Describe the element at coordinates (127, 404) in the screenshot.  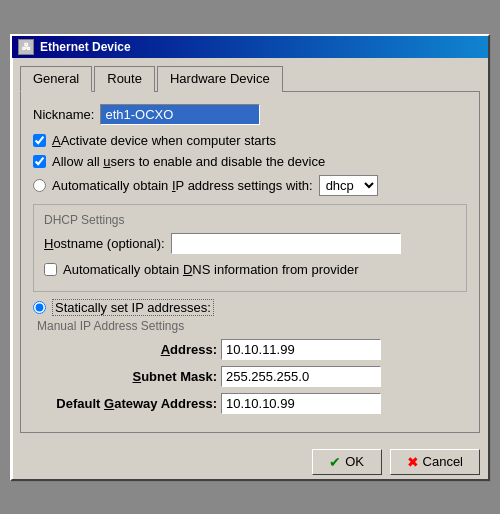
I see `gateway-label: Default Gateway Address:` at that location.